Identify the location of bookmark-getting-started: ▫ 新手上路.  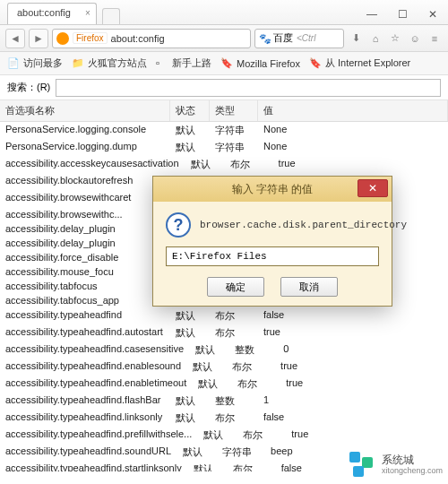
(184, 63).